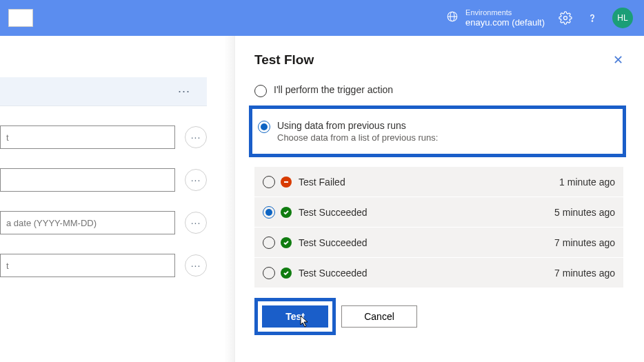 This screenshot has width=644, height=362. Describe the element at coordinates (322, 18) in the screenshot. I see `app-header: Environments enayu.com (default) HL` at that location.